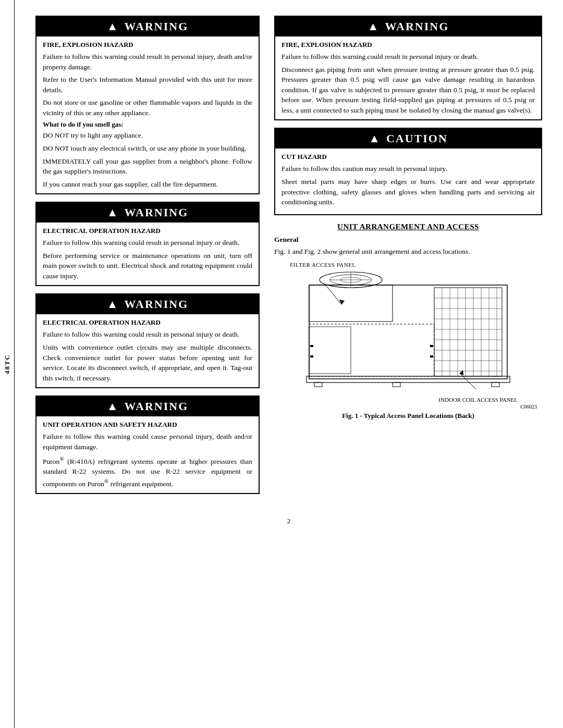 The width and height of the screenshot is (563, 728). What do you see at coordinates (416, 265) in the screenshot?
I see `diagram-label-filter: FILTER ACCESS PANEL` at bounding box center [416, 265].